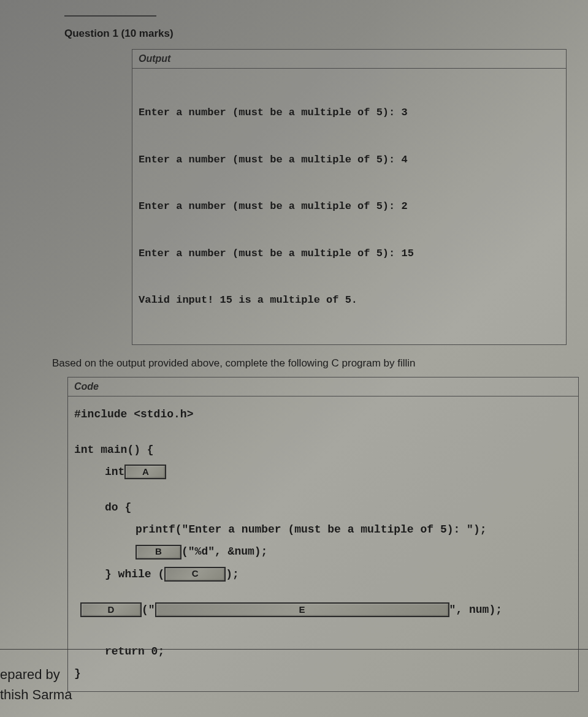 The image size is (588, 717). What do you see at coordinates (36, 674) in the screenshot?
I see `footer-line-1: epared by` at bounding box center [36, 674].